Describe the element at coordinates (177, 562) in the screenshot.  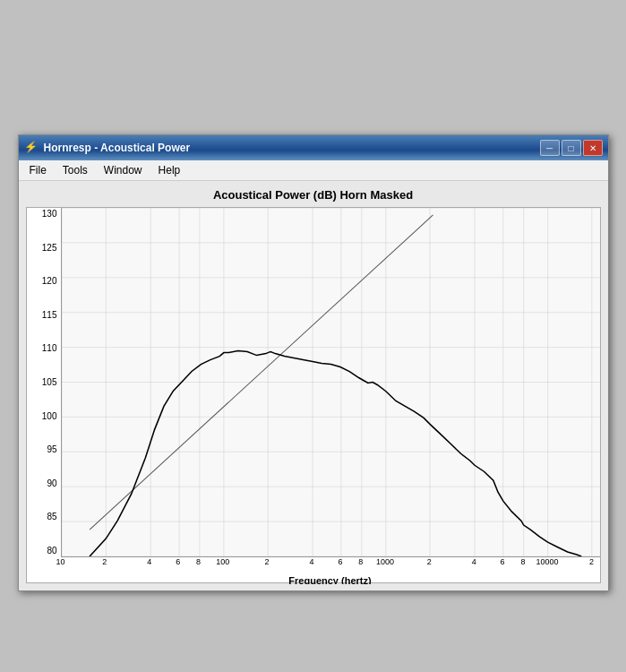
I see `x-label-6a: 6` at that location.